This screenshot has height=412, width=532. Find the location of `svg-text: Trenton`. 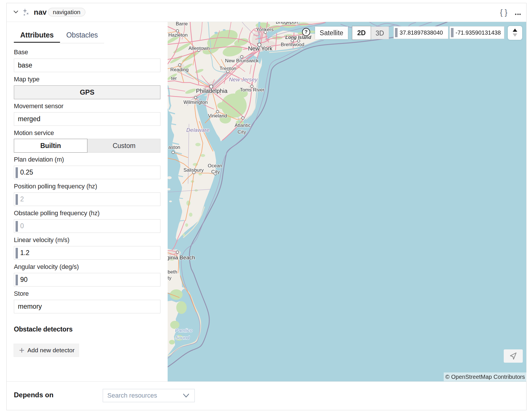

svg-text: Trenton is located at coordinates (228, 69).